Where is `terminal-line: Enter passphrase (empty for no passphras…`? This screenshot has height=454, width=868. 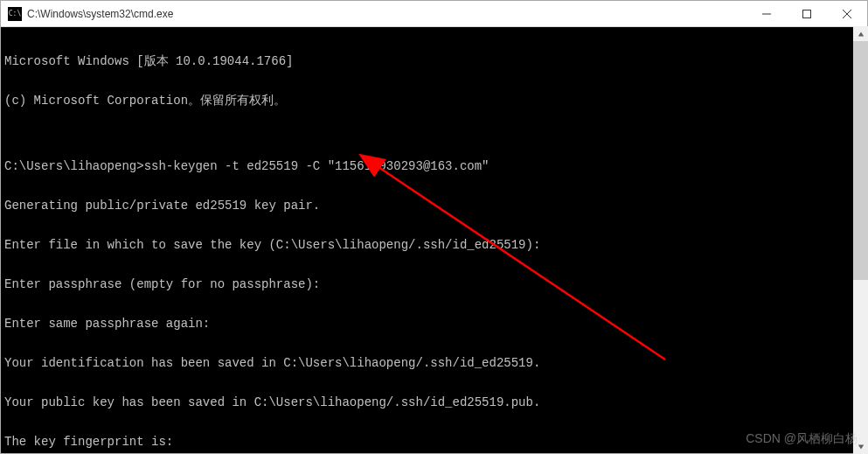 terminal-line: Enter passphrase (empty for no passphras… is located at coordinates (434, 285).